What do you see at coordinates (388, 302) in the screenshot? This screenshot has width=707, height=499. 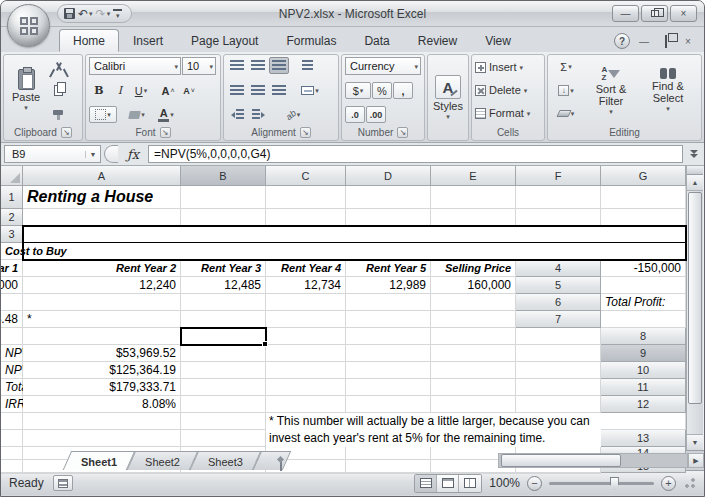 I see `cell-F5` at bounding box center [388, 302].